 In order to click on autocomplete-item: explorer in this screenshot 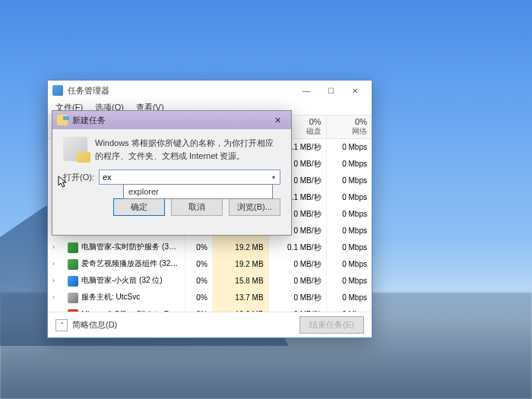, I will do `click(198, 192)`.